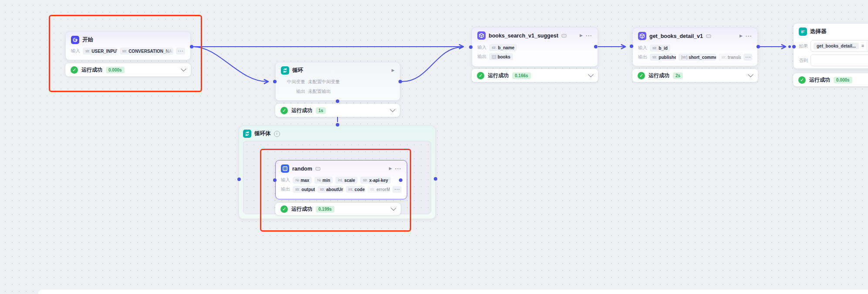  Describe the element at coordinates (338, 125) in the screenshot. I see `port-loopbody-top` at that location.